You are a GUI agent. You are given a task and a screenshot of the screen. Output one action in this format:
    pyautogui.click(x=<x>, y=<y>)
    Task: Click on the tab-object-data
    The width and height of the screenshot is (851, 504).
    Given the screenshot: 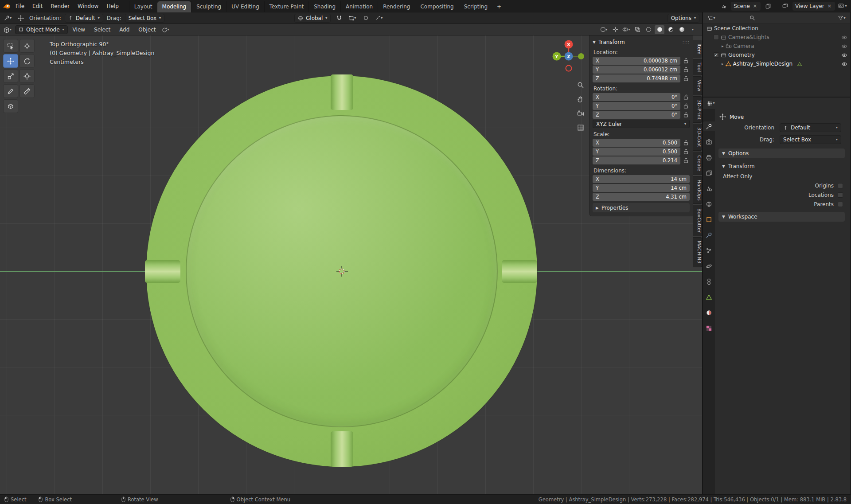 What is the action you would take?
    pyautogui.click(x=709, y=297)
    